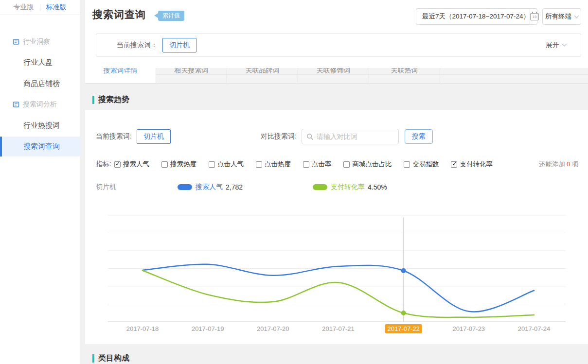 The width and height of the screenshot is (588, 364). I want to click on metric-label: 点击热度, so click(278, 164).